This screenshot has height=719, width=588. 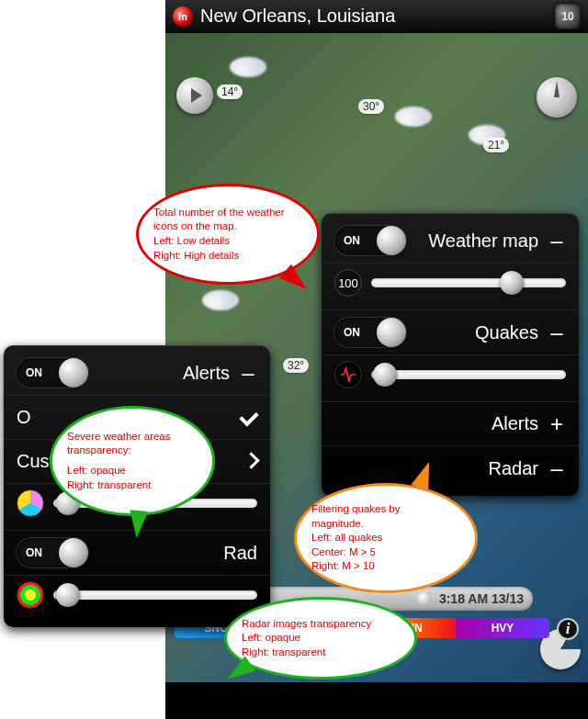 What do you see at coordinates (557, 468) in the screenshot?
I see `radar-collapse: –` at bounding box center [557, 468].